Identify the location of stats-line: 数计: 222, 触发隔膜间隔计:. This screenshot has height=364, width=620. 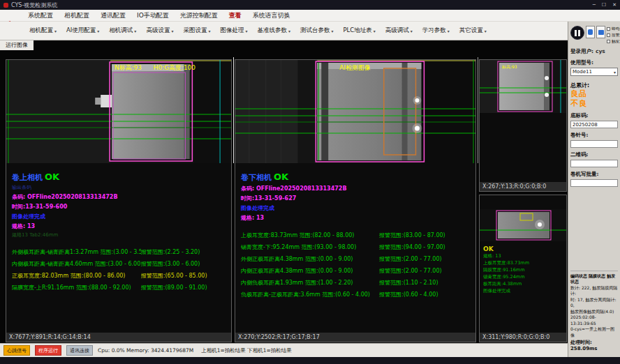
(594, 291).